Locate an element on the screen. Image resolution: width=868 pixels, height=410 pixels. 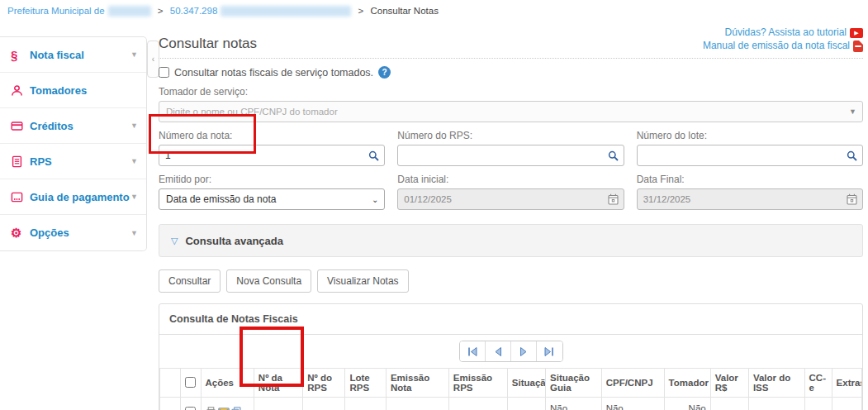
row-checkbox is located at coordinates (190, 408).